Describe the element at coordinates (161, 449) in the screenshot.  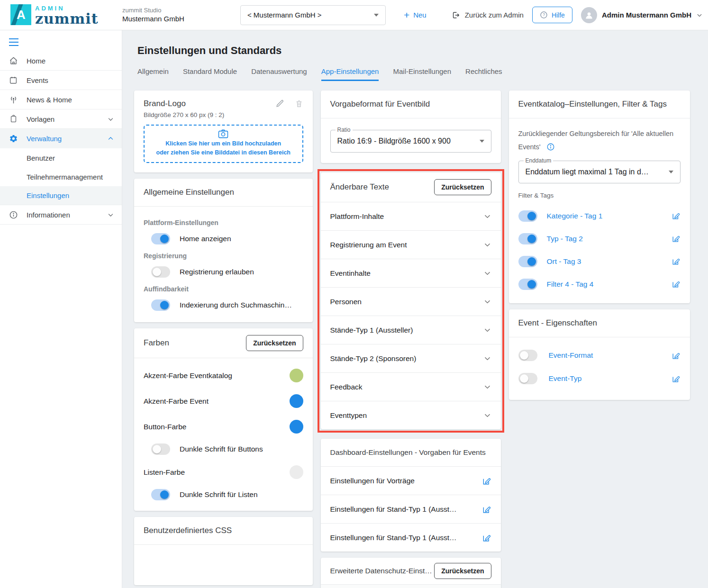
I see `dunkle-schrift-buttons-toggle` at that location.